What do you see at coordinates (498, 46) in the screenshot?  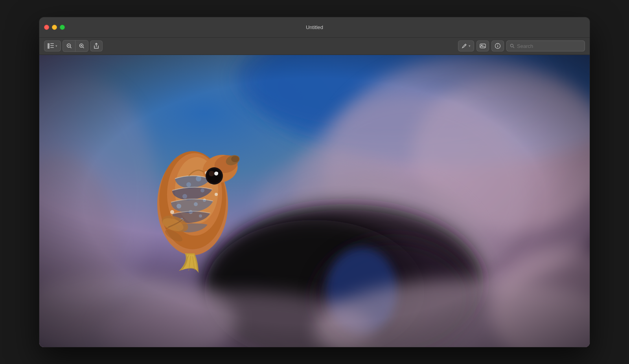 I see `info-icon` at bounding box center [498, 46].